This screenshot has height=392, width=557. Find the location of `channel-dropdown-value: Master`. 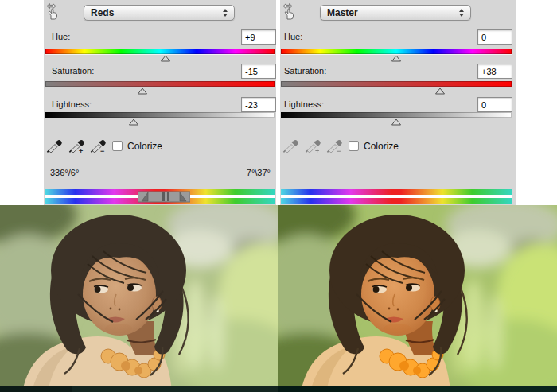

channel-dropdown-value: Master is located at coordinates (342, 13).